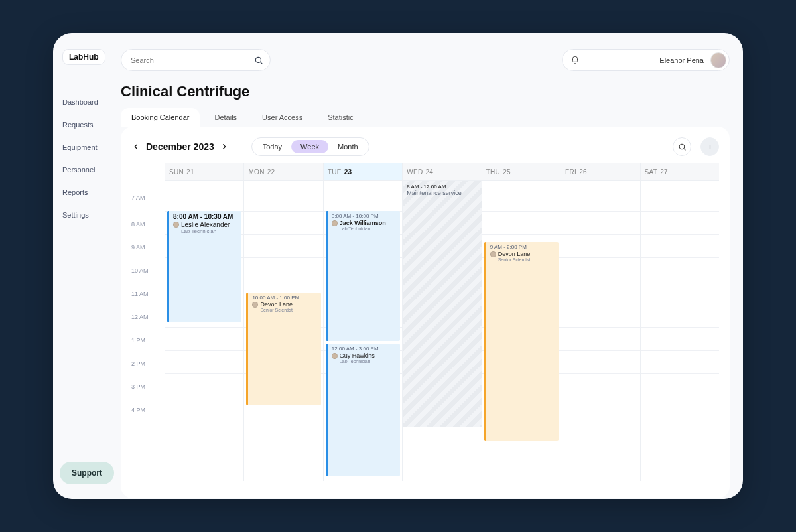  Describe the element at coordinates (226, 117) in the screenshot. I see `tab-details: Details` at that location.